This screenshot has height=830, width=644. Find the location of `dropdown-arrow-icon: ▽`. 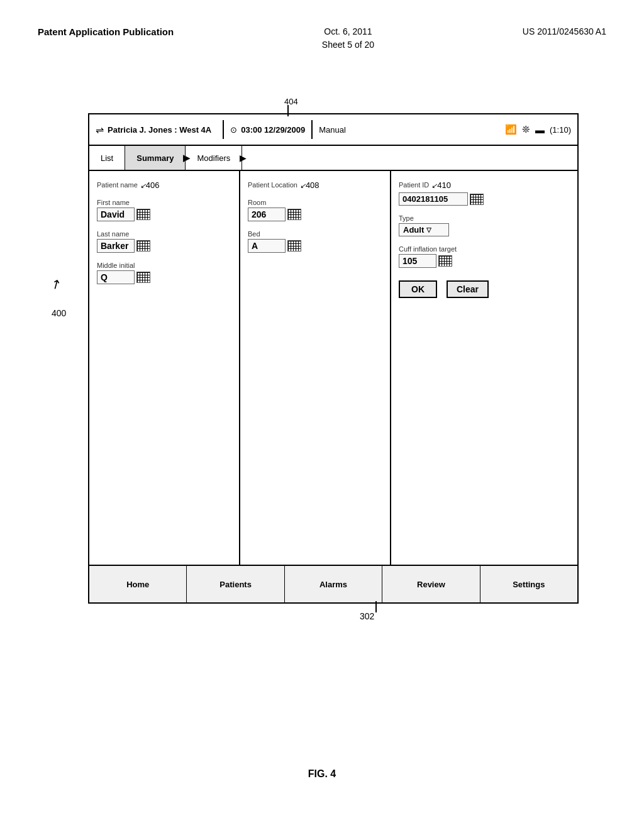

dropdown-arrow-icon: ▽ is located at coordinates (429, 230).